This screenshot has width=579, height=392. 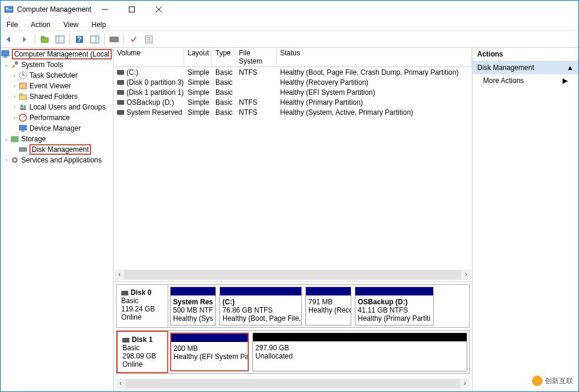 I want to click on highlight-box: Computer Management (Local, so click(x=62, y=54).